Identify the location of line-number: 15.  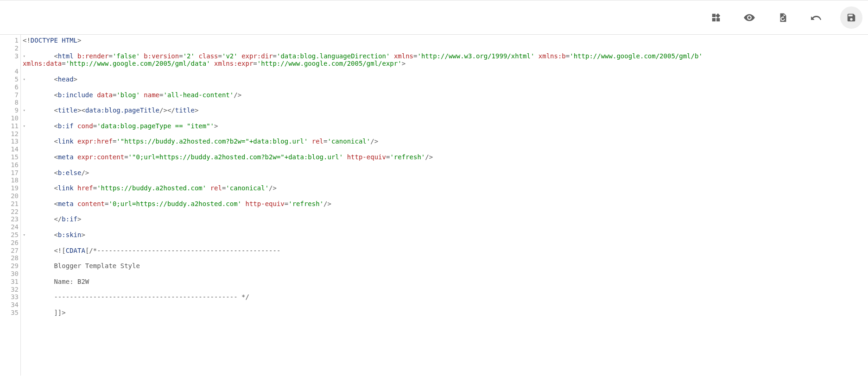
(10, 157).